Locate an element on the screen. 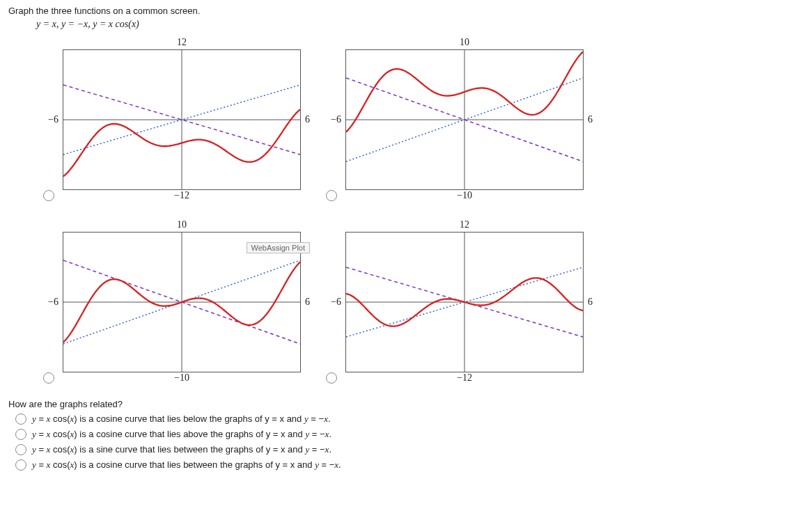  plot-canvas: −66WebAssign Plot is located at coordinates (182, 302).